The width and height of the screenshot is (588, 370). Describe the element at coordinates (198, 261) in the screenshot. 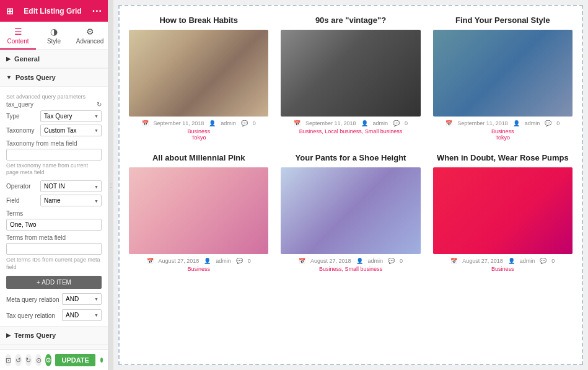

I see `post-meta-pink: 📅 August 27, 2018 👤 admin 💬 0` at that location.